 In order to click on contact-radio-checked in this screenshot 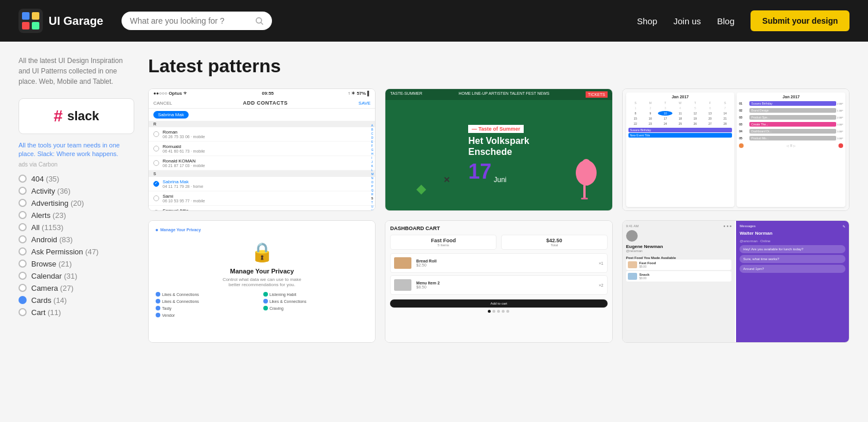, I will do `click(156, 184)`.